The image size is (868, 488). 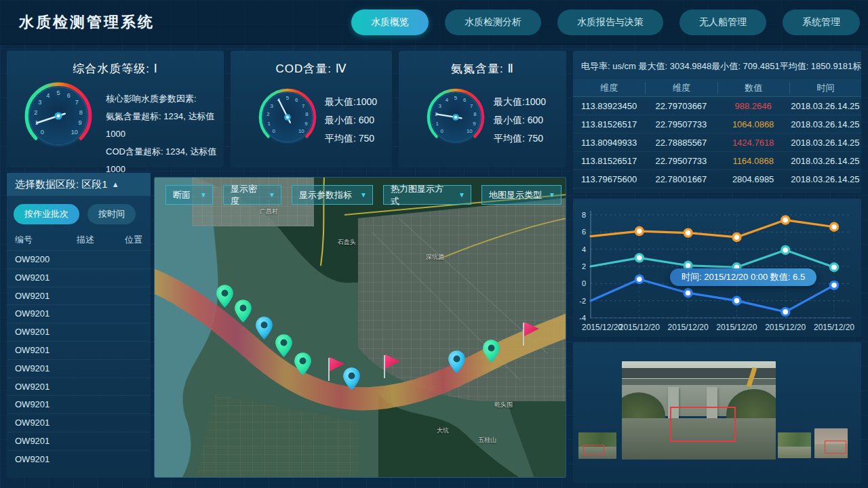 I want to click on card-overall-quality: 综合水质等级: Ⅰ 012345678910 核心影响水质参数因素: 氨氮含量超…, so click(x=115, y=109).